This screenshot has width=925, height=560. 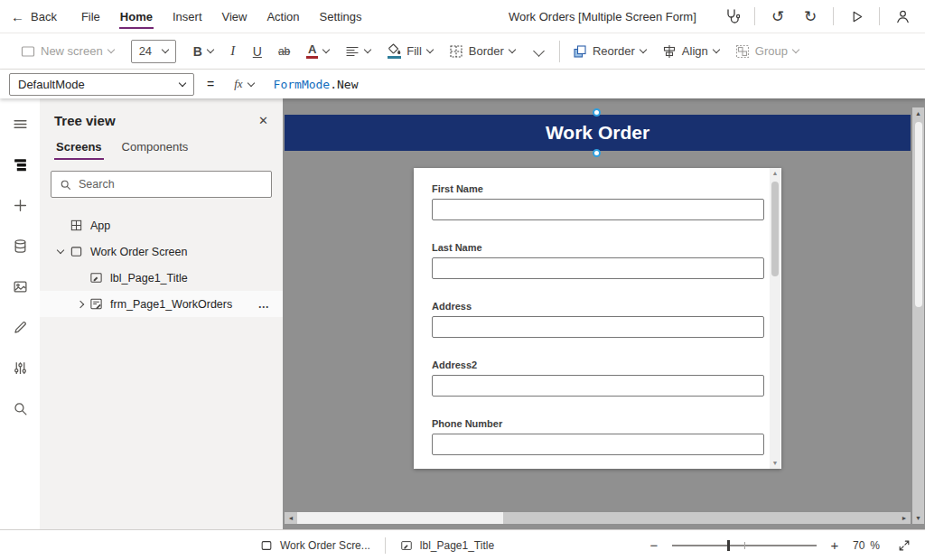 What do you see at coordinates (43, 16) in the screenshot?
I see `back-label: Back` at bounding box center [43, 16].